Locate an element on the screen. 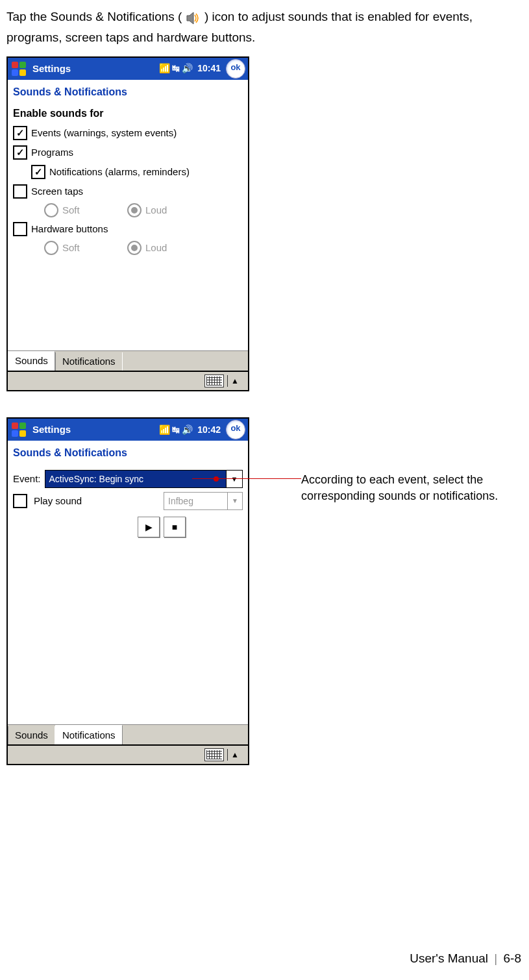 Image resolution: width=529 pixels, height=980 pixels. page-subtitle-2: Sounds & Notifications is located at coordinates (128, 453).